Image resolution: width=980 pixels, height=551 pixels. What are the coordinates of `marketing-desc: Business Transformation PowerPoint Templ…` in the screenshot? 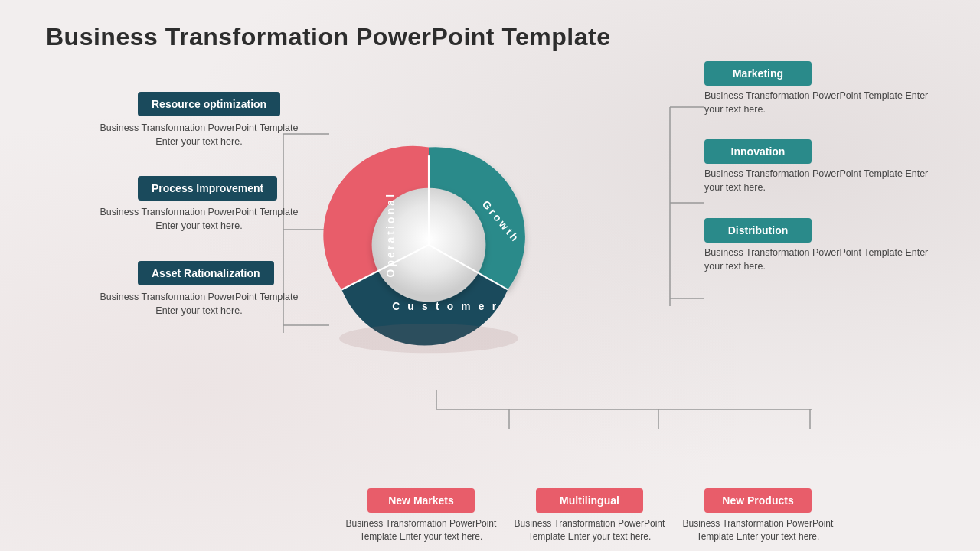 It's located at (819, 103).